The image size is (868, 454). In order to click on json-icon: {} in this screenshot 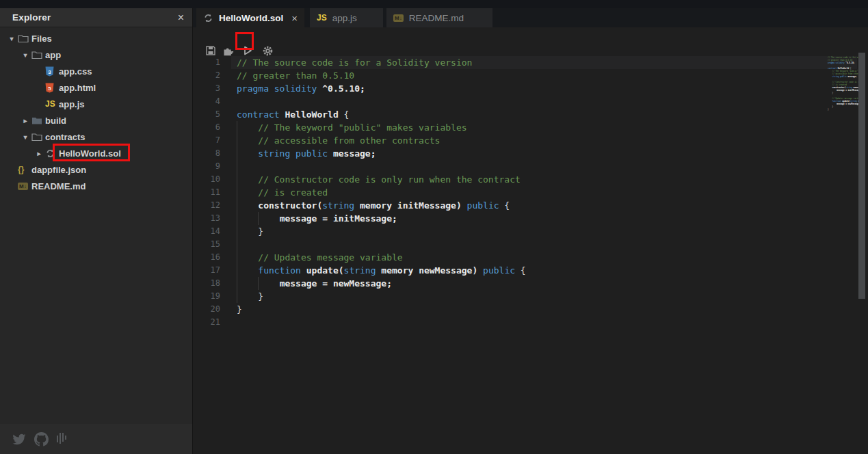, I will do `click(21, 170)`.